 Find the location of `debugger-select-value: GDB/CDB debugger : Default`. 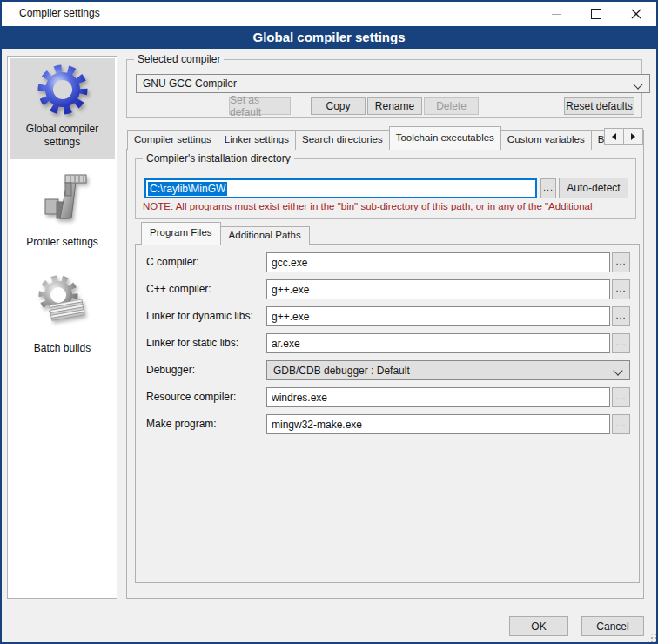

debugger-select-value: GDB/CDB debugger : Default is located at coordinates (341, 371).